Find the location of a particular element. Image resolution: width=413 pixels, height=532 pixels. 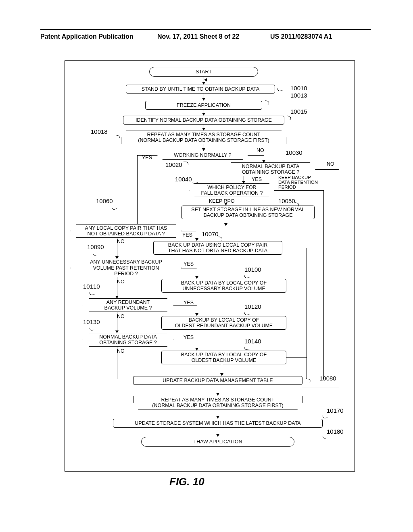

node-update-table: UPDATE BACKUP DATA MANAGEMENT TABLE is located at coordinates (218, 380).